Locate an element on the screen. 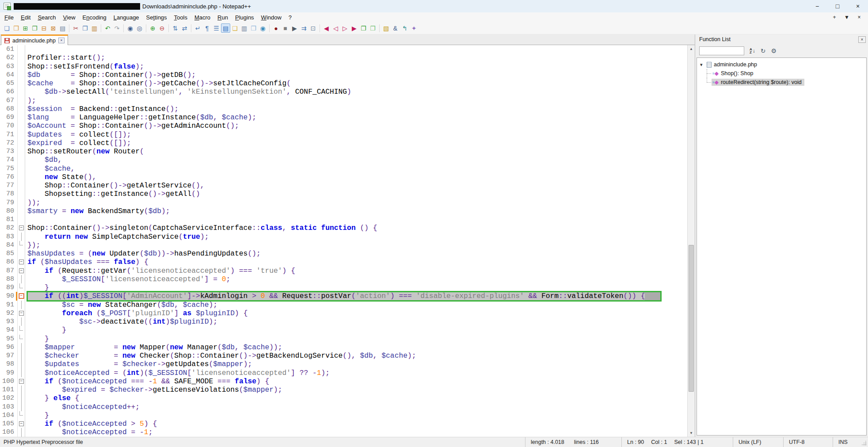 The height and width of the screenshot is (447, 868). menu-search: Search is located at coordinates (47, 18).